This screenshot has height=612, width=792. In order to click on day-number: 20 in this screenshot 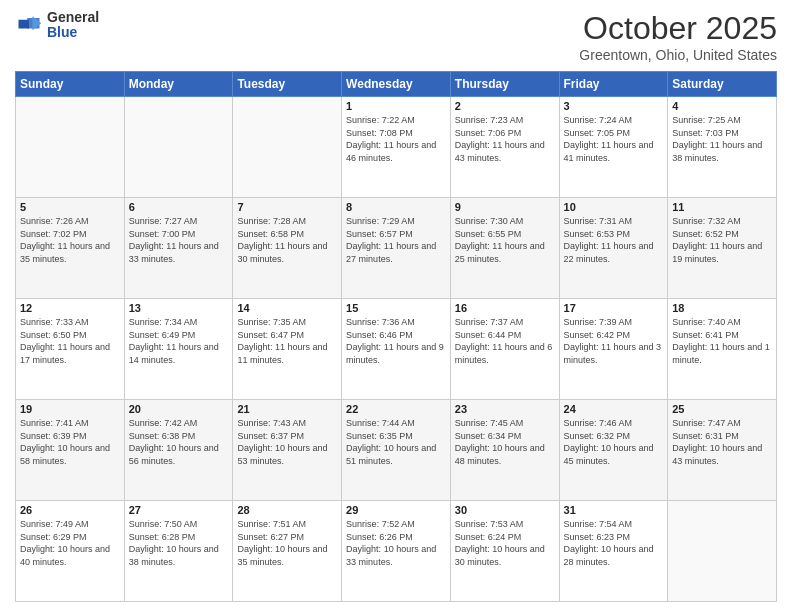, I will do `click(179, 409)`.